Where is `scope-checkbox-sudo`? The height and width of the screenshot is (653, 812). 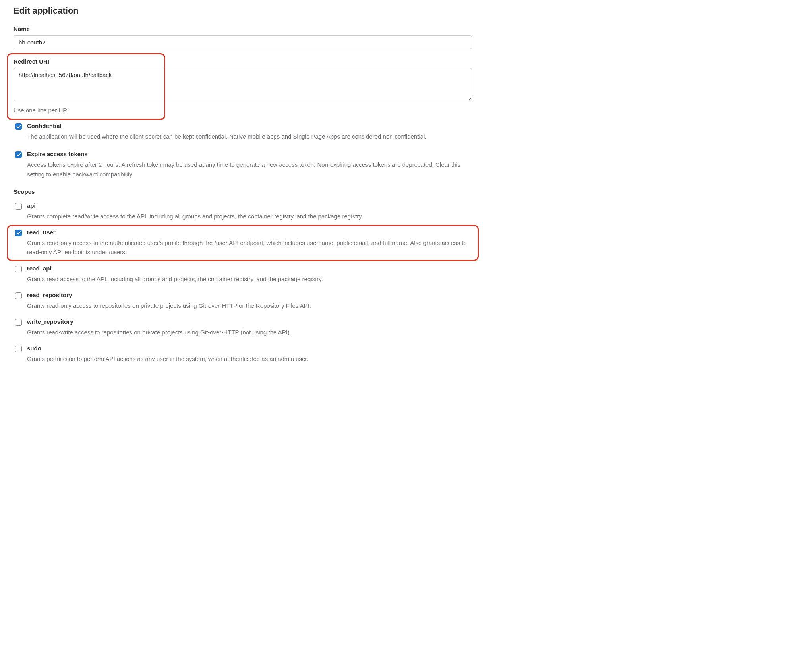
scope-checkbox-sudo is located at coordinates (18, 349).